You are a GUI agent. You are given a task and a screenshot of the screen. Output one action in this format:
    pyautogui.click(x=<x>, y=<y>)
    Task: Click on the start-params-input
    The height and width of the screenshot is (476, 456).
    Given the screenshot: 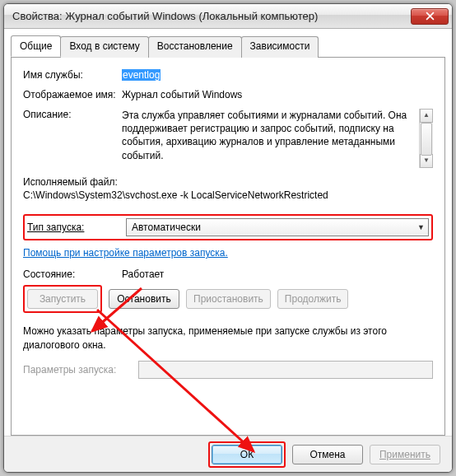 What is the action you would take?
    pyautogui.click(x=286, y=370)
    